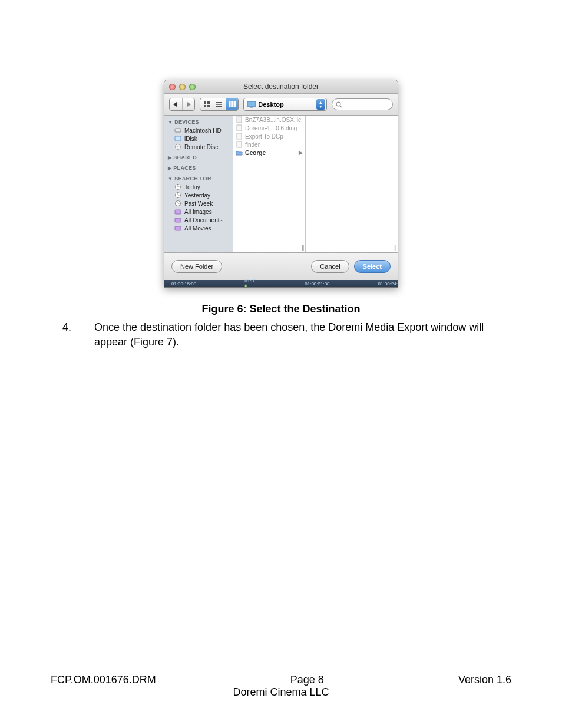 The image size is (562, 728). What do you see at coordinates (176, 104) in the screenshot?
I see `back-button` at bounding box center [176, 104].